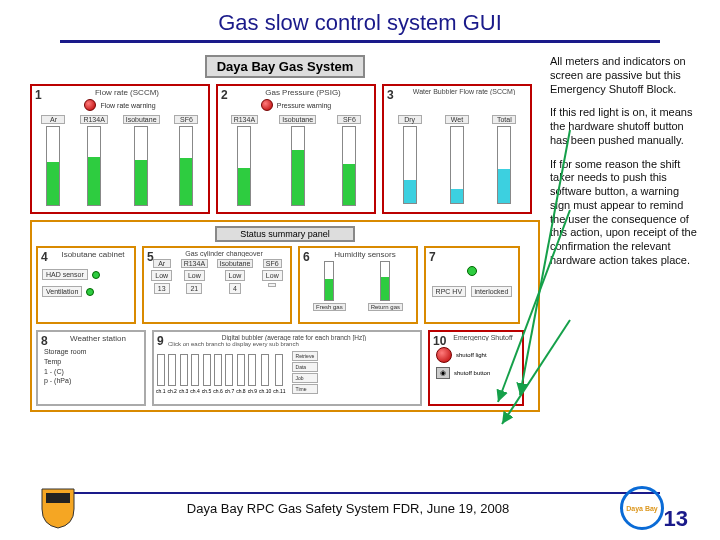  Describe the element at coordinates (449, 292) in the screenshot. I see `label: RPC HV` at that location.